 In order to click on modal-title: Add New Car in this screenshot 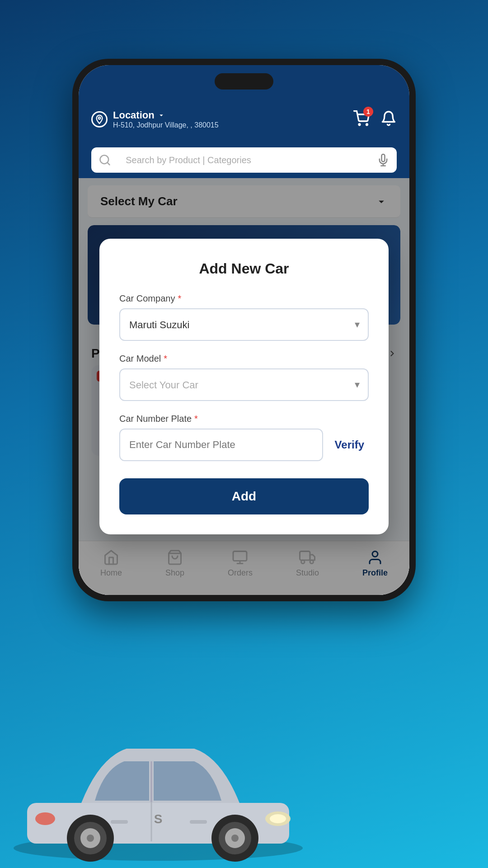, I will do `click(244, 269)`.